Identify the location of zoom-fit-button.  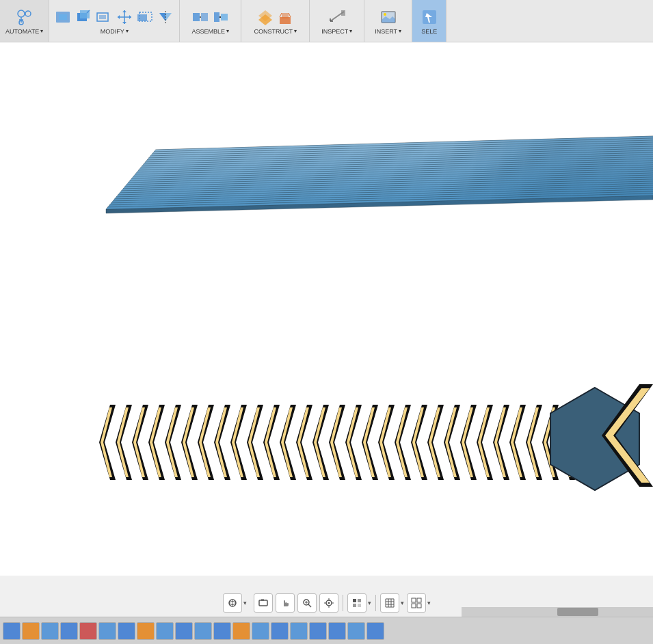
(307, 603).